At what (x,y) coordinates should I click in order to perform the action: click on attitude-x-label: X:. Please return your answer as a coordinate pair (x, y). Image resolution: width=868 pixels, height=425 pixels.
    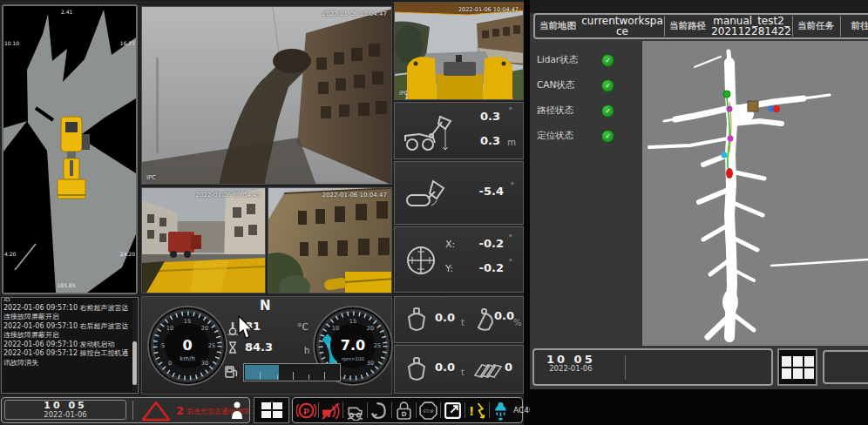
    Looking at the image, I should click on (450, 244).